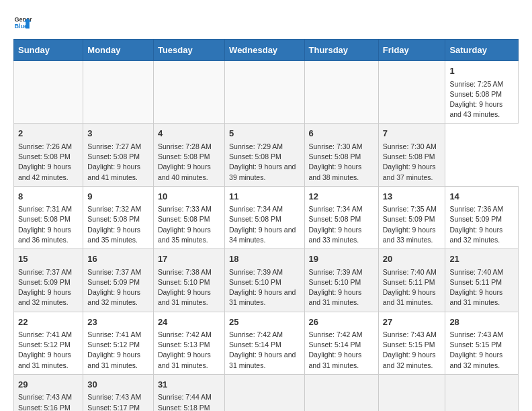 The image size is (532, 411). What do you see at coordinates (265, 197) in the screenshot?
I see `day-number: 11` at bounding box center [265, 197].